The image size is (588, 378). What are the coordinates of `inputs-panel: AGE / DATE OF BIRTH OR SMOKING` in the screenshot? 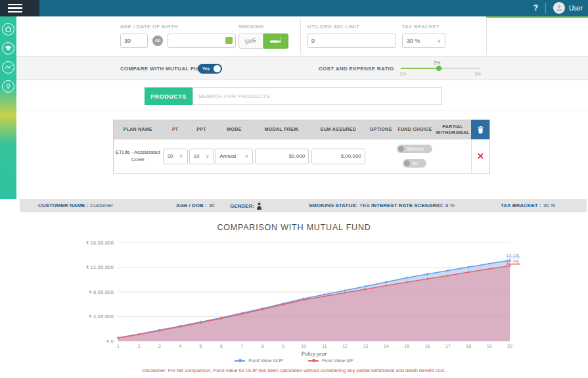 It's located at (302, 37).